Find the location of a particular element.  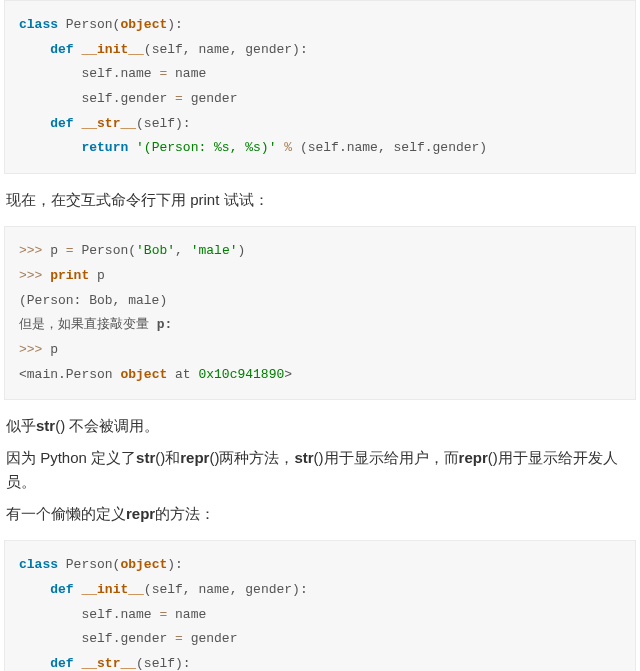

txt: () 不会被调用。 is located at coordinates (107, 426).